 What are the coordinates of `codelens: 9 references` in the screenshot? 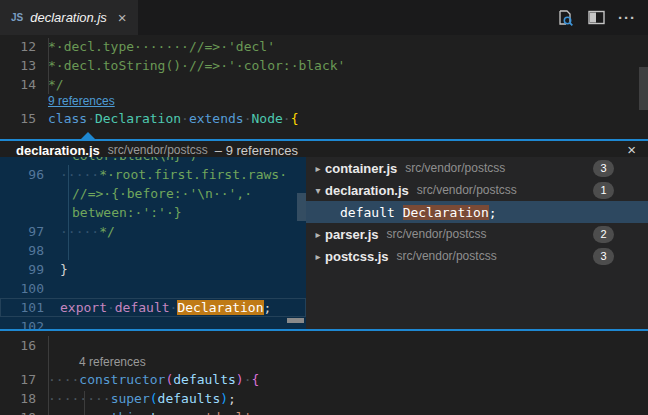 It's located at (324, 102).